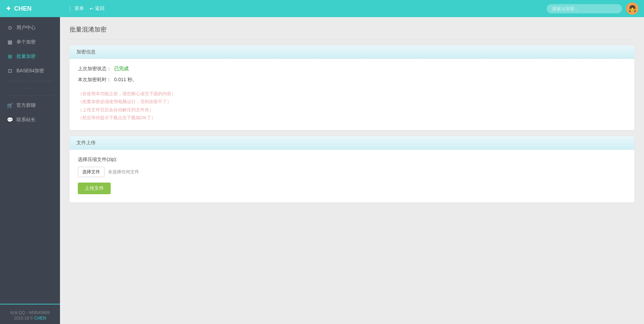 The width and height of the screenshot is (644, 324). Describe the element at coordinates (30, 71) in the screenshot. I see `sidebar-item-base64: ⊡ BASE64加密` at that location.